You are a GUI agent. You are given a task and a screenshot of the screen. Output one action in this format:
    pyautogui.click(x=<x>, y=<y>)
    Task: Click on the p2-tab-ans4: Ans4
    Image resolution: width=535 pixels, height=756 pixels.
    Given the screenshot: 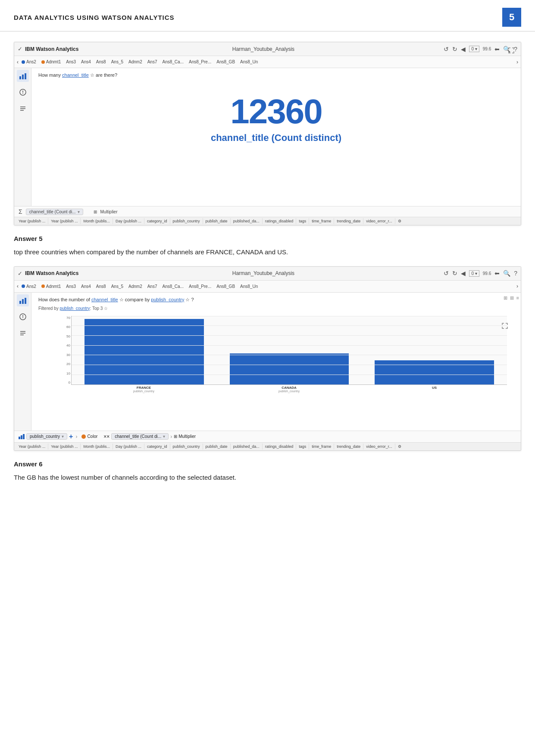 What is the action you would take?
    pyautogui.click(x=86, y=286)
    